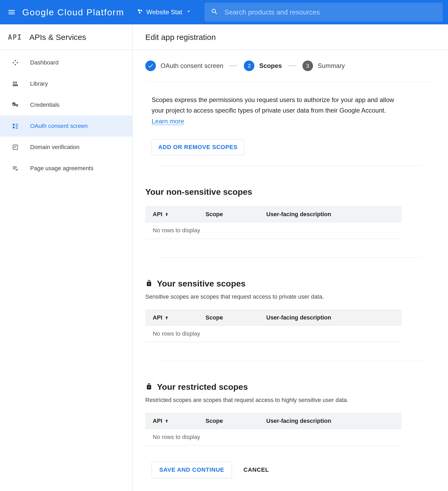 This screenshot has width=448, height=491. What do you see at coordinates (290, 300) in the screenshot?
I see `section-sensitive-scopes: Your sensitive scopes Sensitive scopes a…` at bounding box center [290, 300].